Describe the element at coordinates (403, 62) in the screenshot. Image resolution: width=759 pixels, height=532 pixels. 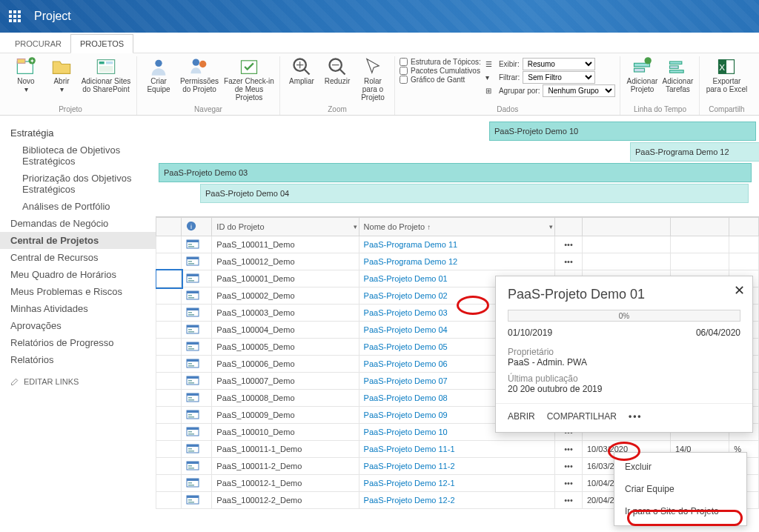
I see `outline-checkbox` at that location.